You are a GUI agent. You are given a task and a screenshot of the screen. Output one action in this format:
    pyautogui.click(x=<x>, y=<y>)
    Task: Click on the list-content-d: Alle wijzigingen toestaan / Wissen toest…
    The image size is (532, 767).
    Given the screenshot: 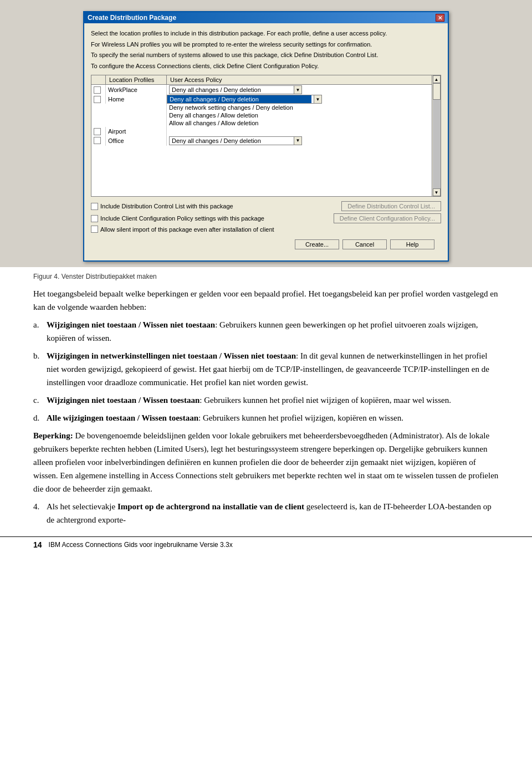 What is the action you would take?
    pyautogui.click(x=273, y=418)
    